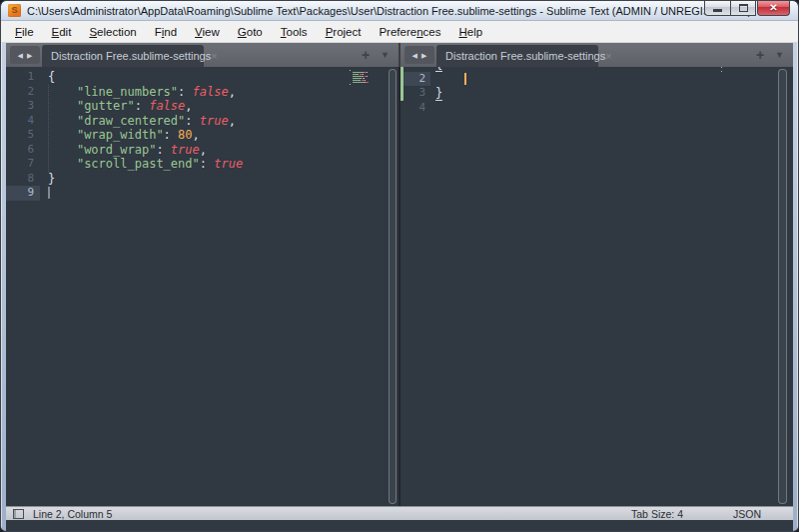 The height and width of the screenshot is (532, 799). I want to click on code-text: "wrap_width": 80,, so click(124, 136).